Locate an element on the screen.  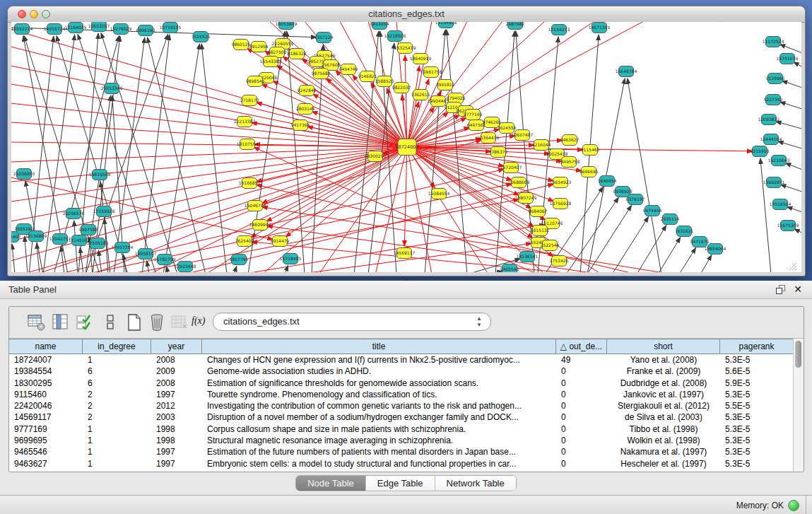
table-row: 1938455462009Genome-wide association stu… is located at coordinates (401, 371).